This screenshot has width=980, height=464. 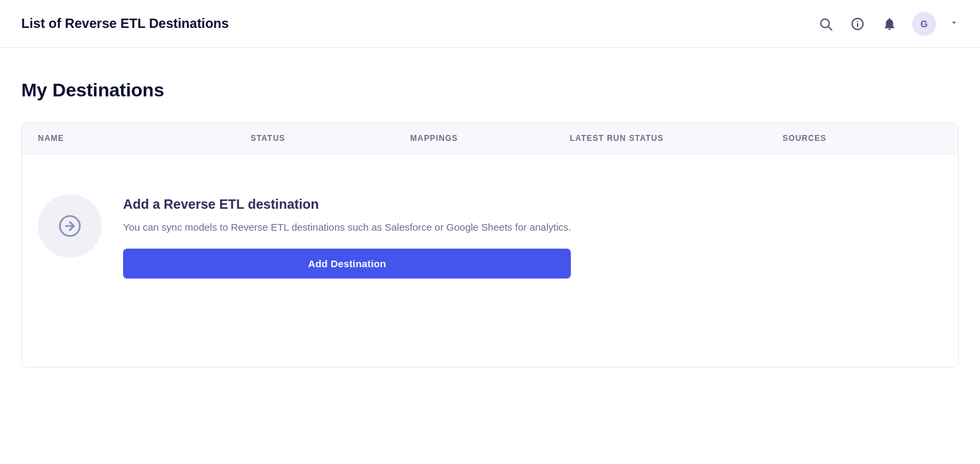 What do you see at coordinates (70, 226) in the screenshot?
I see `empty-state-icon-circle` at bounding box center [70, 226].